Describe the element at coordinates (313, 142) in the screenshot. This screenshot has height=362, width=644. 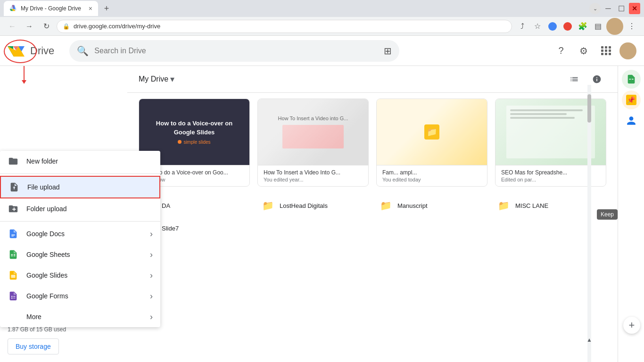
I see `file-card-insert-video: How To Insert a Video into G... How To I…` at that location.